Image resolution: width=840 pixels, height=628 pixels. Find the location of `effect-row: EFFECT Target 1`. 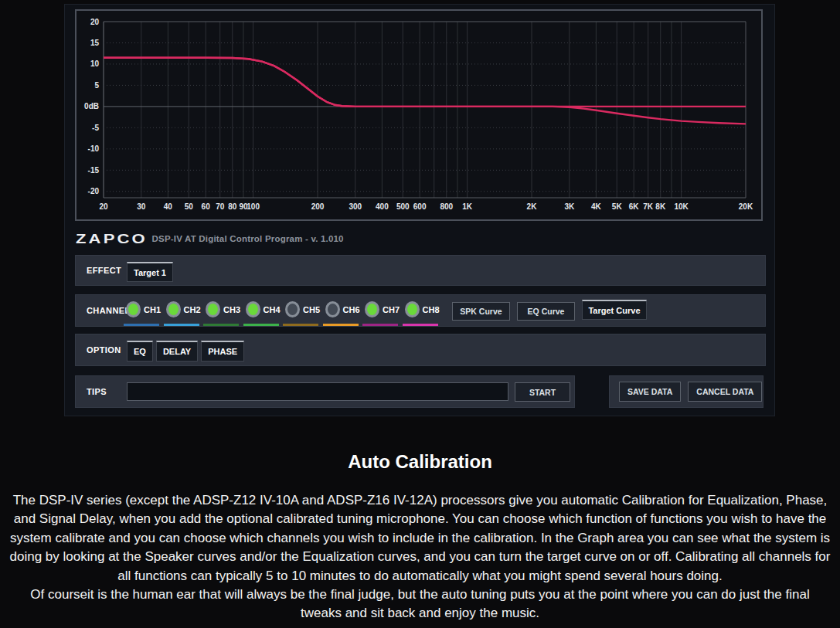

effect-row: EFFECT Target 1 is located at coordinates (420, 270).